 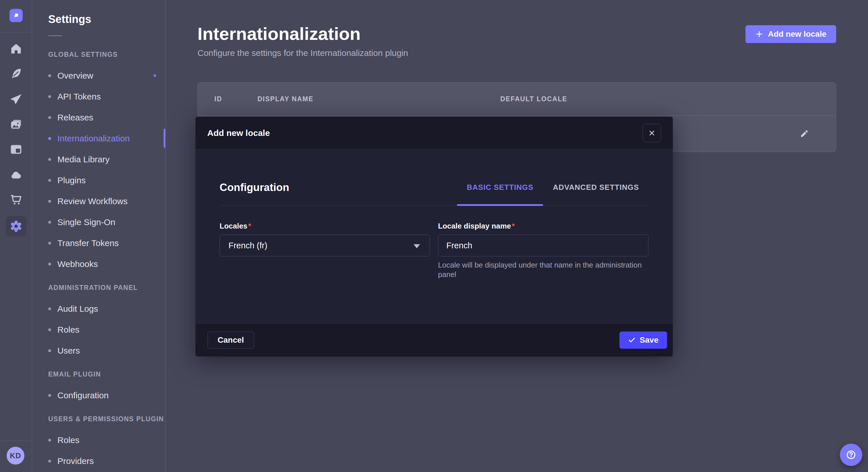 I want to click on layout-icon, so click(x=16, y=149).